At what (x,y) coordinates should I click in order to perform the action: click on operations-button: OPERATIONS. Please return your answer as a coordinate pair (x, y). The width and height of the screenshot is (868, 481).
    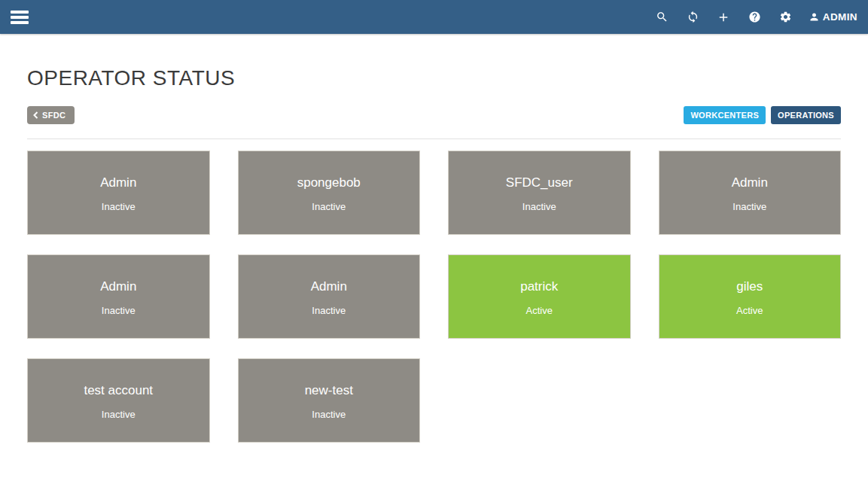
    Looking at the image, I should click on (806, 115).